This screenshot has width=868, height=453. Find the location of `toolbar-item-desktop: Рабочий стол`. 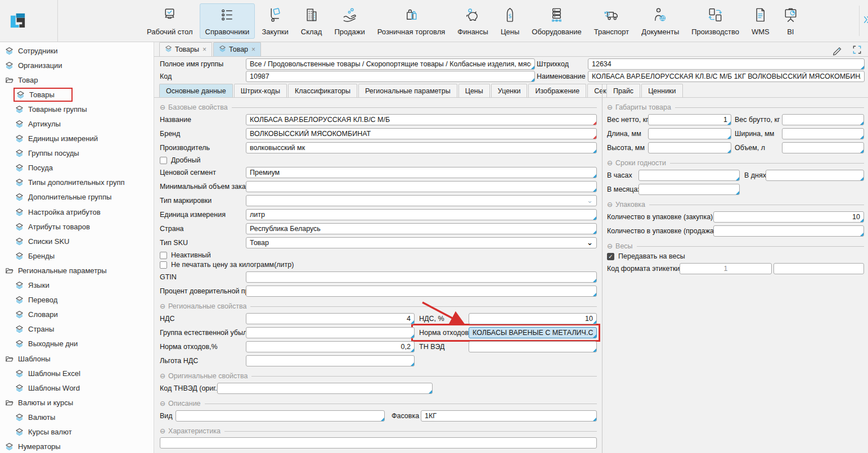

toolbar-item-desktop: Рабочий стол is located at coordinates (170, 21).